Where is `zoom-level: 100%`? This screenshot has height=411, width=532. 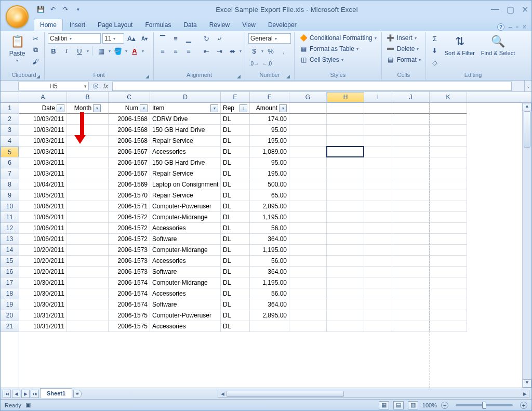 zoom-level: 100% is located at coordinates (430, 405).